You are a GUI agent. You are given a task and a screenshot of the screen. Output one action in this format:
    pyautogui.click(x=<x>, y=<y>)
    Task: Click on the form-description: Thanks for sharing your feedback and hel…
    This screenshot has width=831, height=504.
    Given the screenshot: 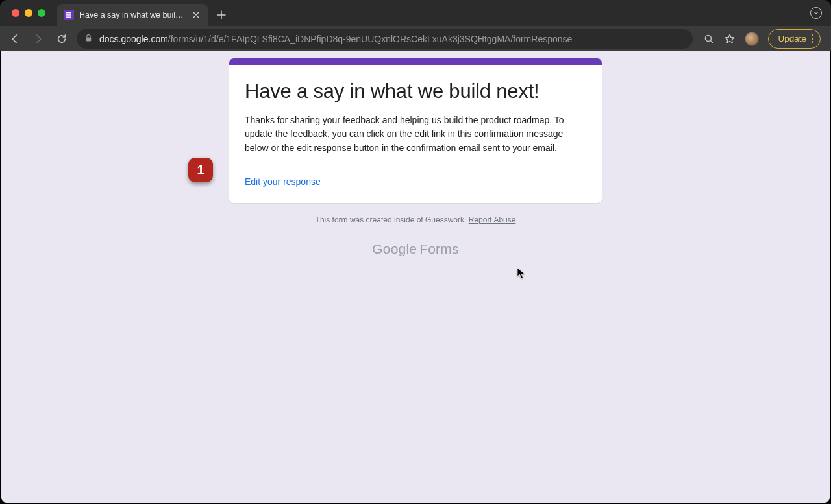 What is the action you would take?
    pyautogui.click(x=416, y=135)
    